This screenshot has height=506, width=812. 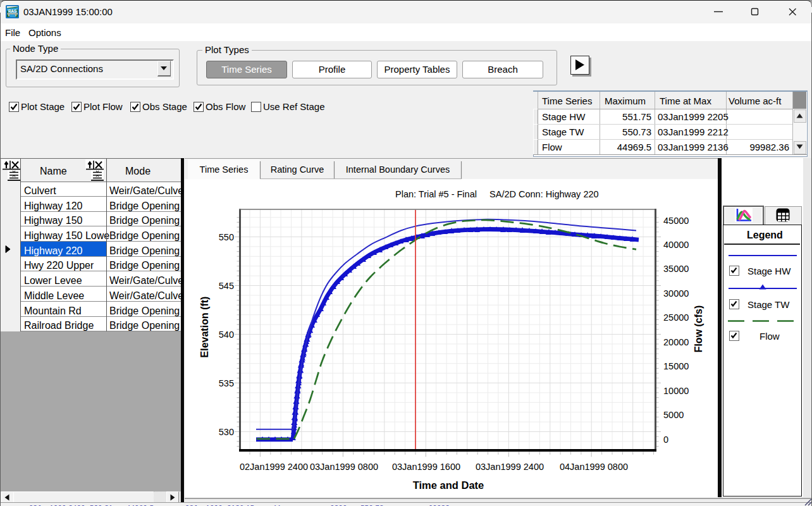 What do you see at coordinates (676, 245) in the screenshot?
I see `svg-text: 40000` at bounding box center [676, 245].